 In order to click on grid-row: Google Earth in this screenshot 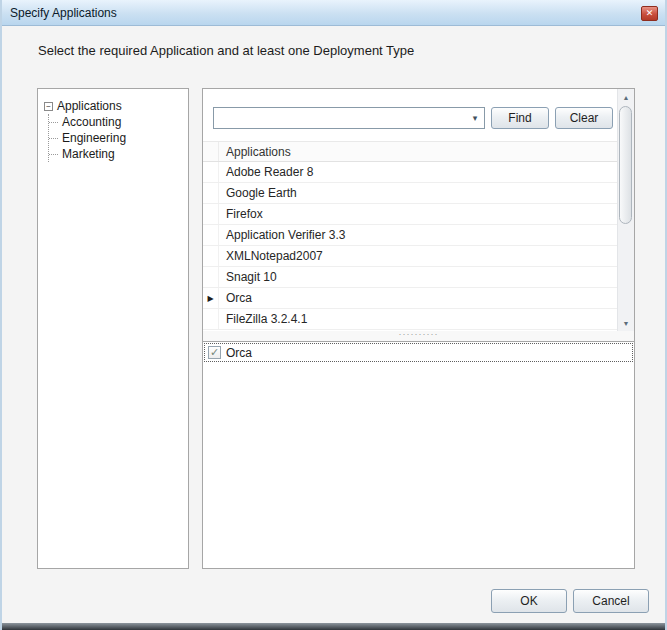, I will do `click(410, 194)`.